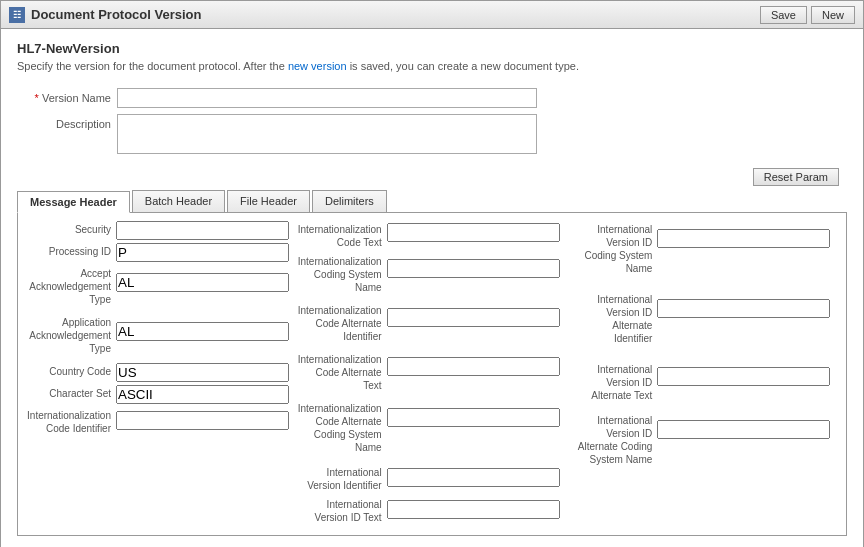 The height and width of the screenshot is (547, 864). What do you see at coordinates (833, 15) in the screenshot?
I see `new-button: New` at bounding box center [833, 15].